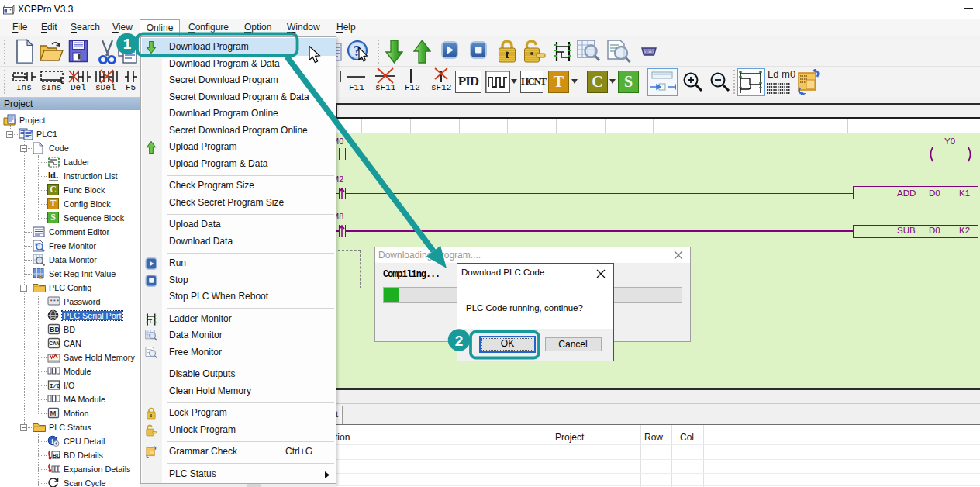 The image size is (980, 487). Describe the element at coordinates (55, 386) in the screenshot. I see `svg-text: I/O` at that location.